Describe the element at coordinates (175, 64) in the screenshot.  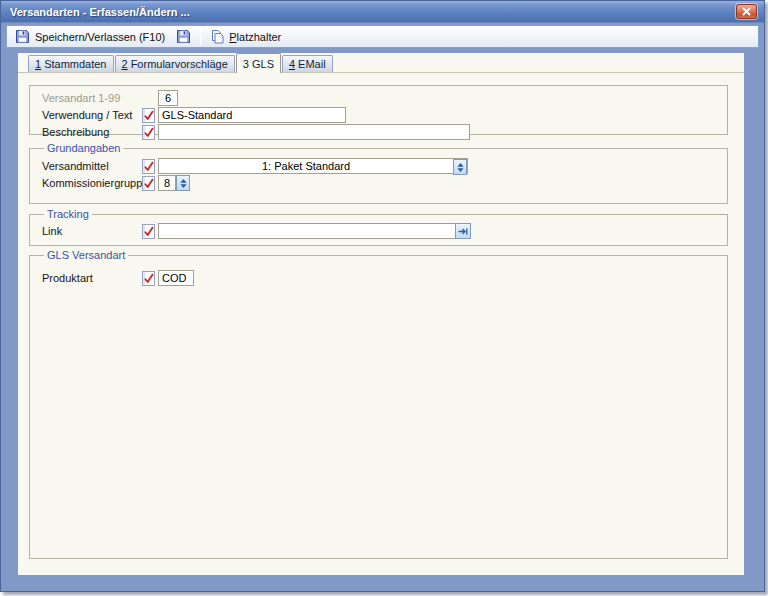
I see `tab-formularvorschlaege: 2Formularvorschläge` at that location.